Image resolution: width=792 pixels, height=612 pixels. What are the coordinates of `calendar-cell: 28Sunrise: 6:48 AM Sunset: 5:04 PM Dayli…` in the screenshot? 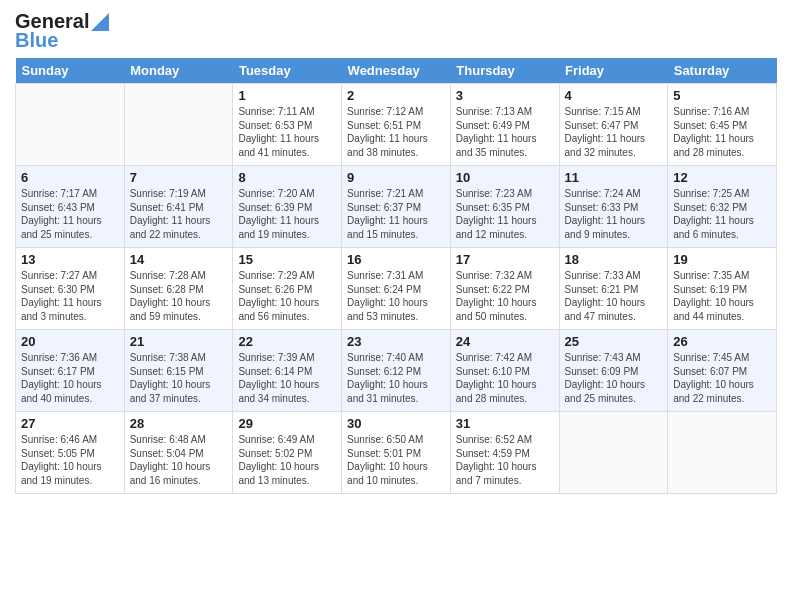 It's located at (178, 453).